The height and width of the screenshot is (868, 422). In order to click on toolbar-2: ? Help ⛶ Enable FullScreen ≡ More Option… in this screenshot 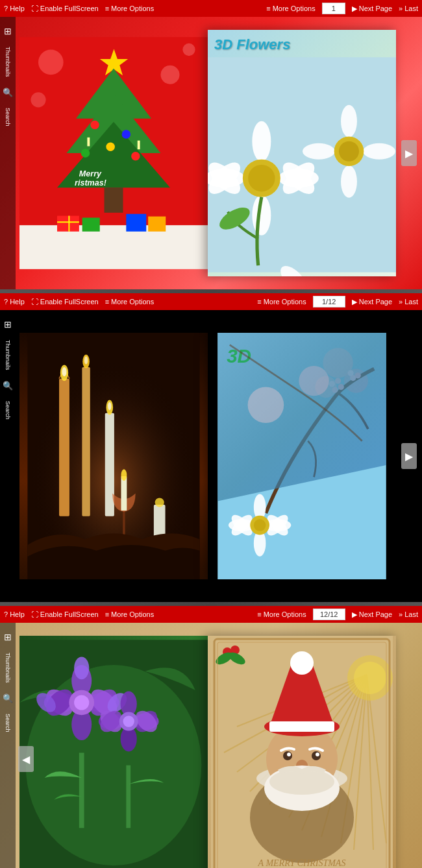, I will do `click(211, 302)`.